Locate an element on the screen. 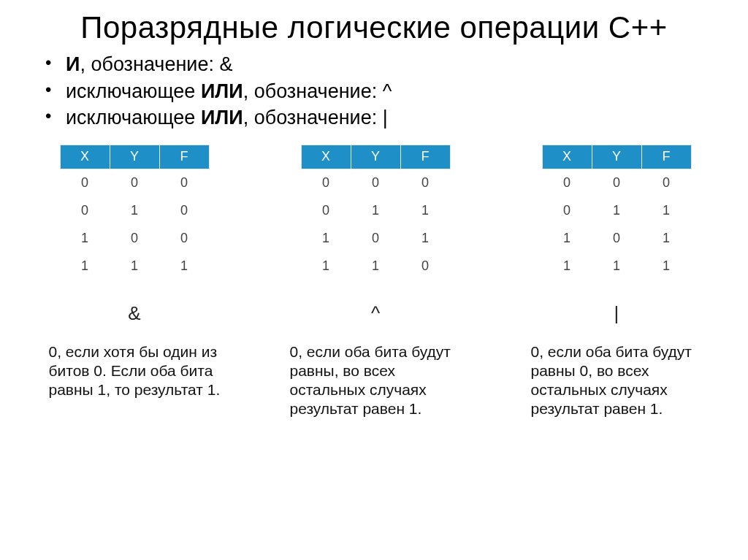  desc-and: 0, если хотя бы один из битов 0. Если об… is located at coordinates (134, 371).